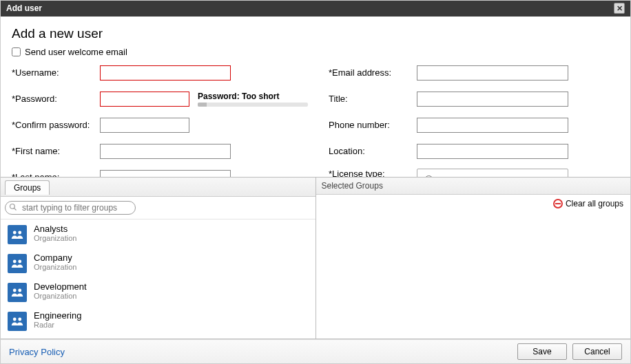 The width and height of the screenshot is (631, 364). What do you see at coordinates (474, 120) in the screenshot?
I see `right-column: *Email address: Title: Phone number: Loc…` at bounding box center [474, 120].